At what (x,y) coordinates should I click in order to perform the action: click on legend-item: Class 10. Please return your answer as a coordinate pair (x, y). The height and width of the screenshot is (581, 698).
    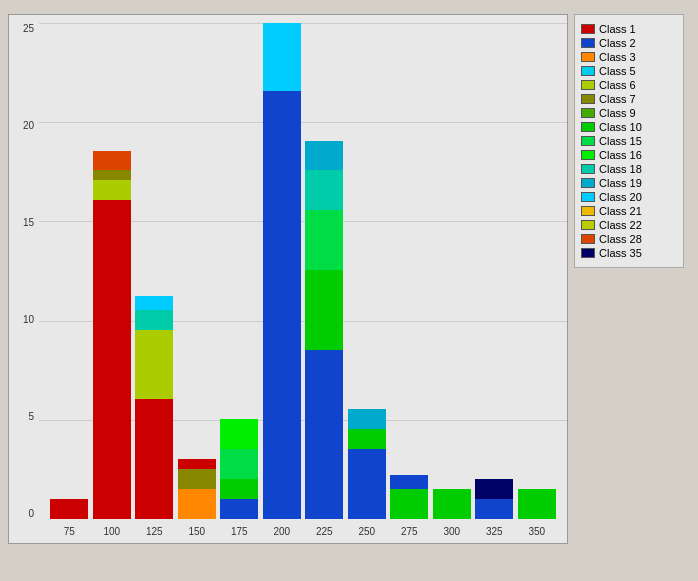
    Looking at the image, I should click on (629, 127).